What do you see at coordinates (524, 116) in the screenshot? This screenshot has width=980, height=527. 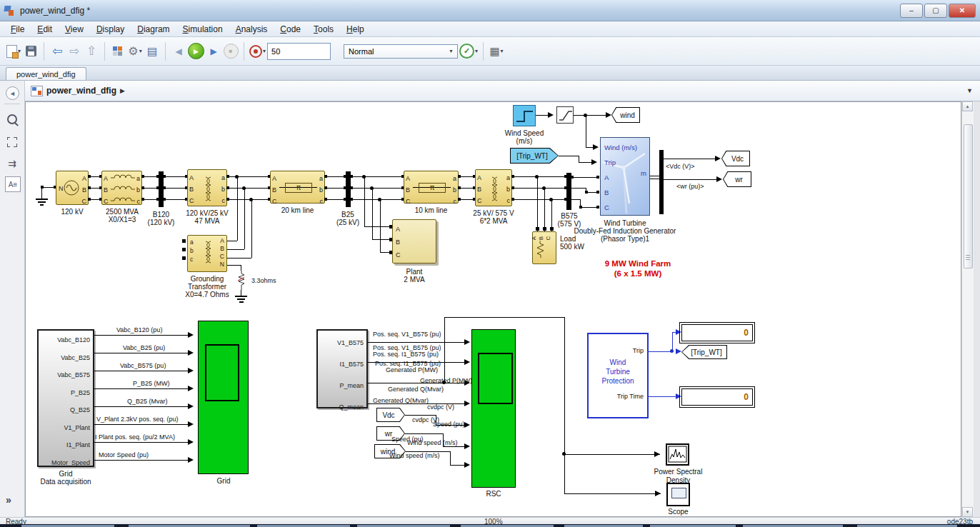 I see `wind-speed-step-block` at bounding box center [524, 116].